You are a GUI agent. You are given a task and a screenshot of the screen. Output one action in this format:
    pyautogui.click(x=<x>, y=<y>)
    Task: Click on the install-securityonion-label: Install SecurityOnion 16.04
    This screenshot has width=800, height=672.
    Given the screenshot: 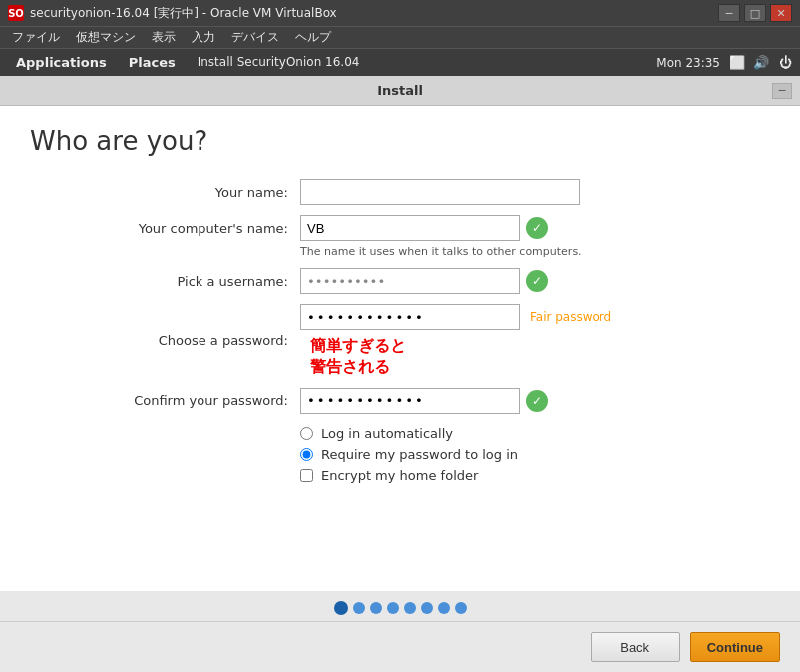 What is the action you would take?
    pyautogui.click(x=279, y=62)
    